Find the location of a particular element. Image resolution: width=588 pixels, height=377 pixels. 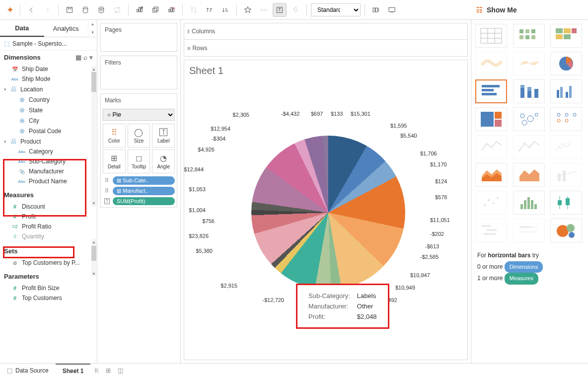

highlight-button is located at coordinates (248, 10).